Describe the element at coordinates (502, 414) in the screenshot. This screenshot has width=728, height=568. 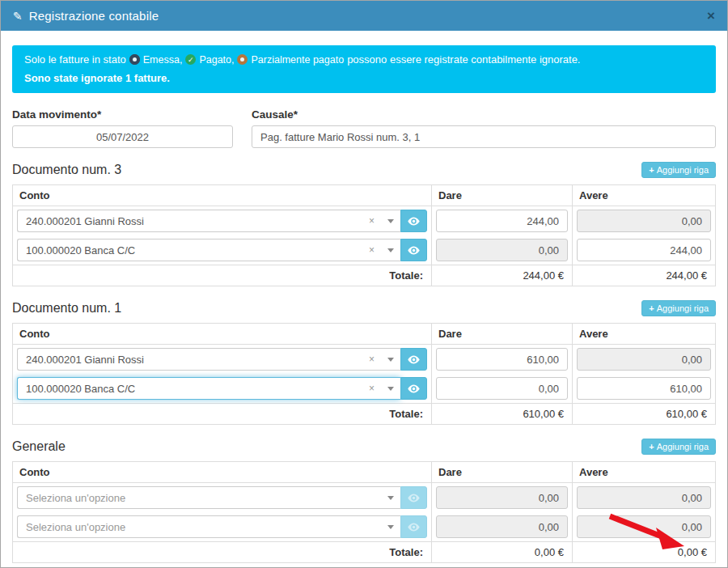
I see `total-dare: 610,00 €` at that location.